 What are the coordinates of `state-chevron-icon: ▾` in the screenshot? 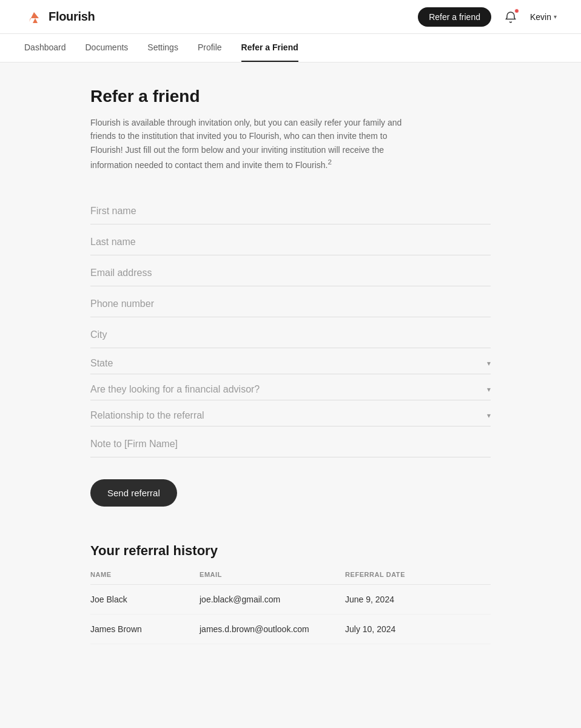 It's located at (489, 363).